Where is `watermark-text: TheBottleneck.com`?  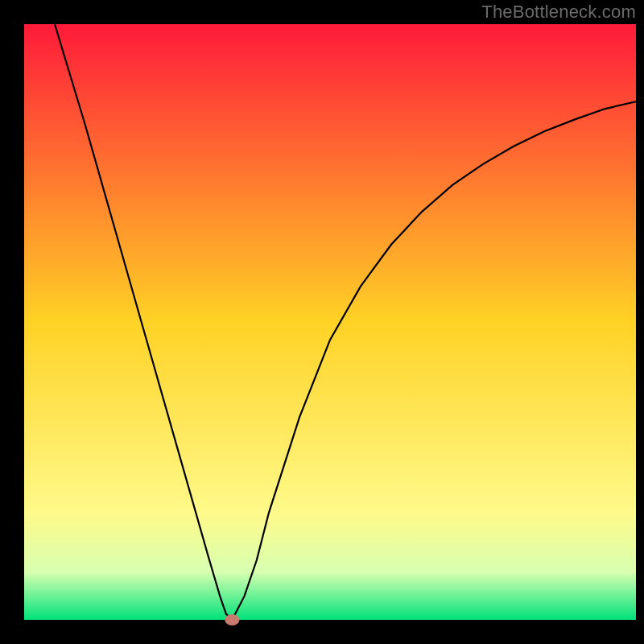 watermark-text: TheBottleneck.com is located at coordinates (559, 12).